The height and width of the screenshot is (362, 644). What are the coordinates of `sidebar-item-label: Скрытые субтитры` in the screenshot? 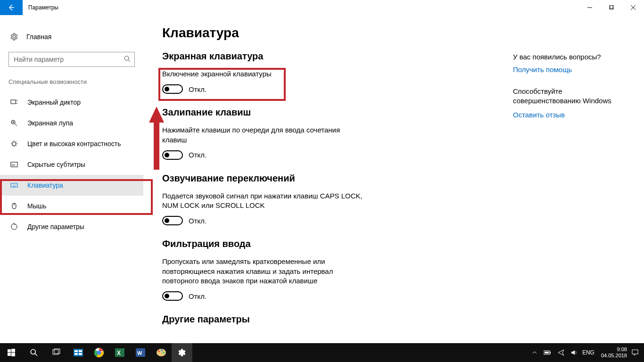 It's located at (57, 165).